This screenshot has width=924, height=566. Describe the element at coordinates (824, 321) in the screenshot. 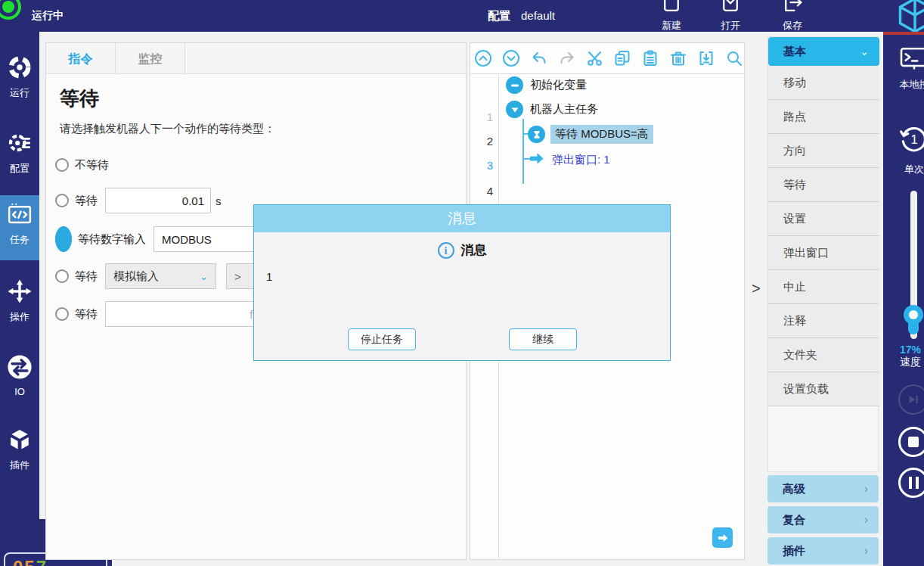

I see `instruction-item-comment: 注释` at that location.